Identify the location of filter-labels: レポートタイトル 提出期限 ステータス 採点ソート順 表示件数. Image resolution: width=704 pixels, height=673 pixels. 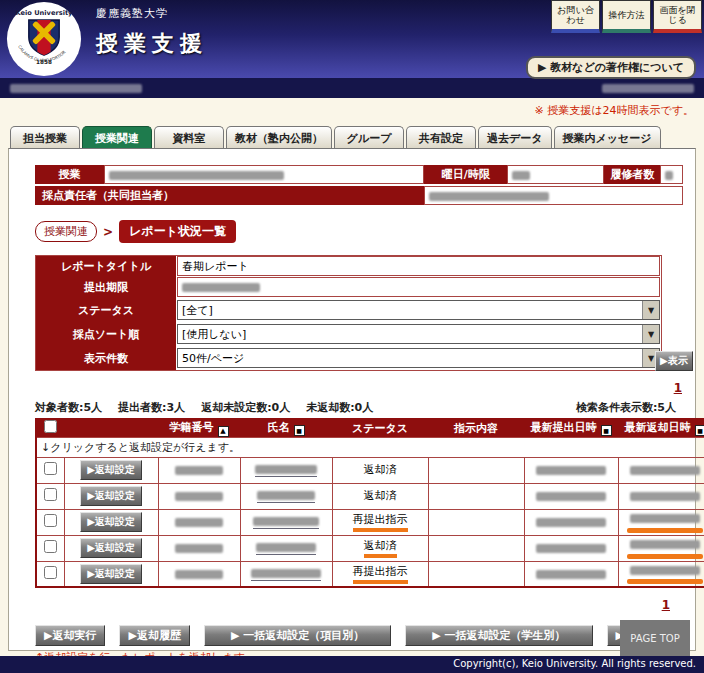
(106, 313).